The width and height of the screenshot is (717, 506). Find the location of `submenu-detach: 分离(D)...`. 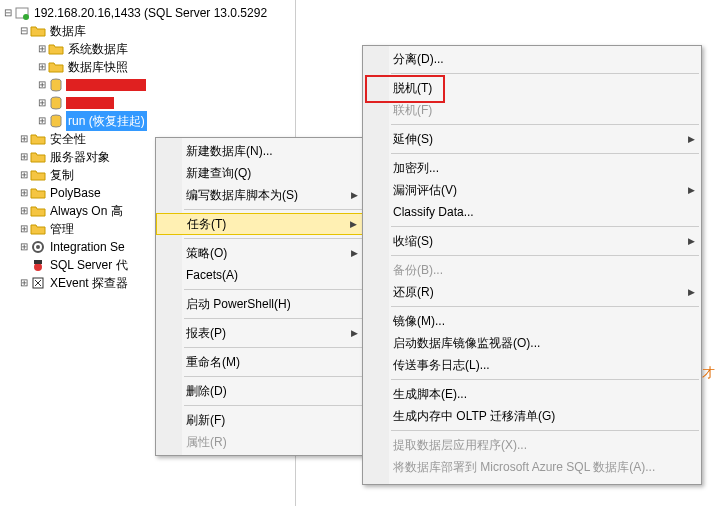

submenu-detach: 分离(D)... is located at coordinates (532, 59).